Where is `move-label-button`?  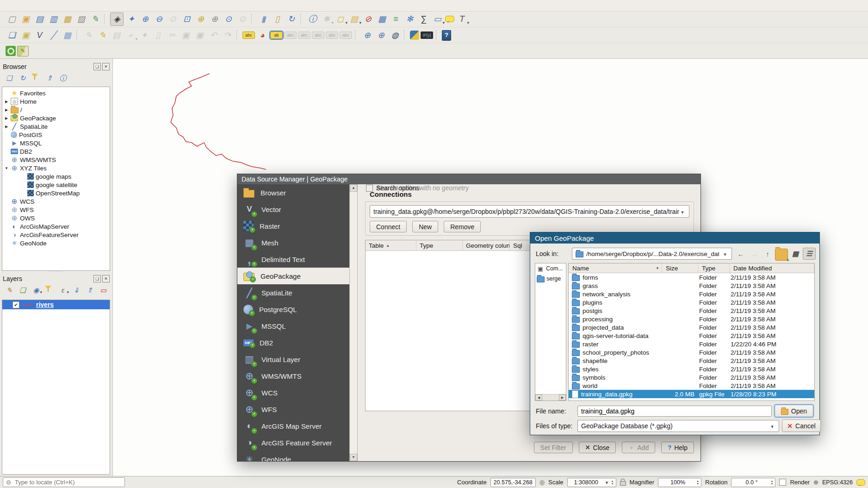 move-label-button is located at coordinates (318, 35).